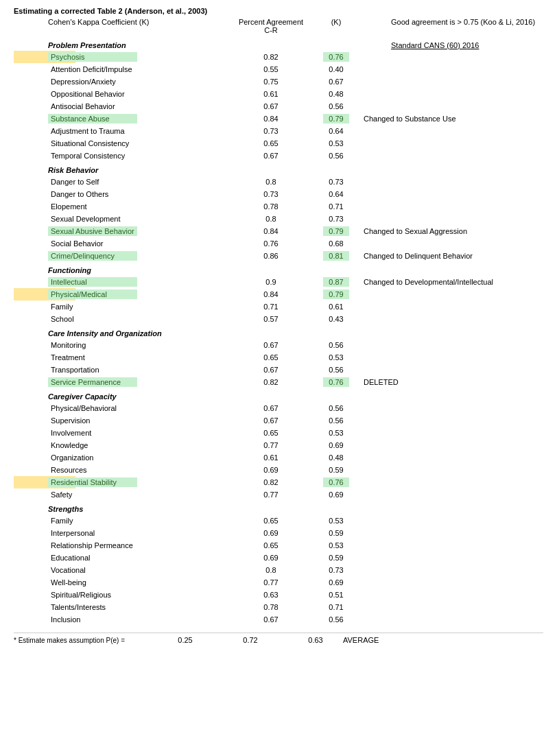  What do you see at coordinates (336, 282) in the screenshot?
I see `k-highlighted: 0.87` at bounding box center [336, 282].